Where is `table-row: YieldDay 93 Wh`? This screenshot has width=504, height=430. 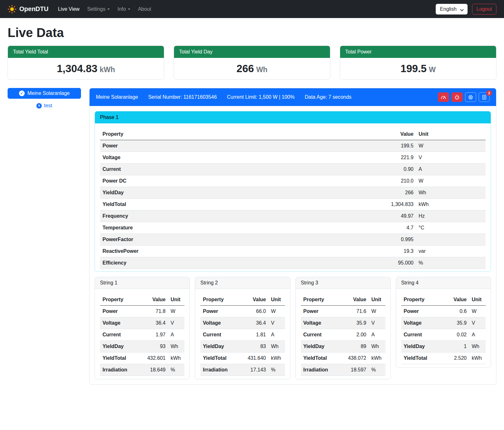 table-row: YieldDay 93 Wh is located at coordinates (142, 347).